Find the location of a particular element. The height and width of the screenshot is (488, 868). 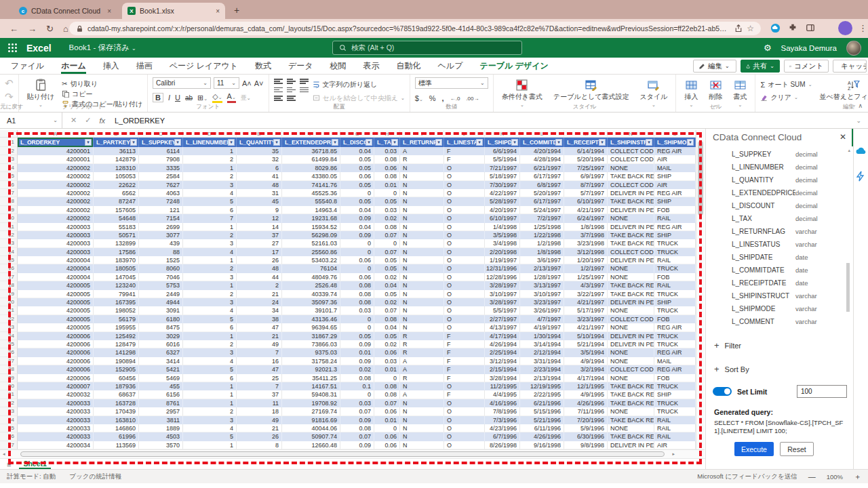

cell: 142879 is located at coordinates (117, 159).